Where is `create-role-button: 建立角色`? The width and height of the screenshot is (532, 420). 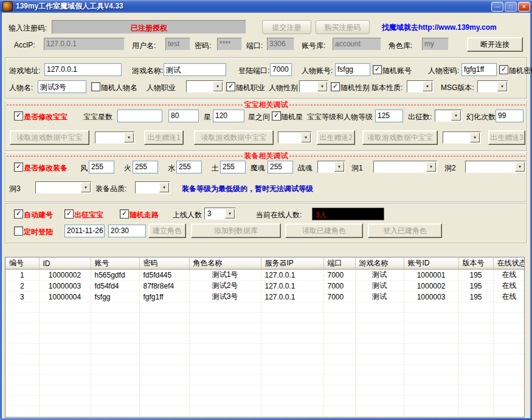 create-role-button: 建立角色 is located at coordinates (167, 231).